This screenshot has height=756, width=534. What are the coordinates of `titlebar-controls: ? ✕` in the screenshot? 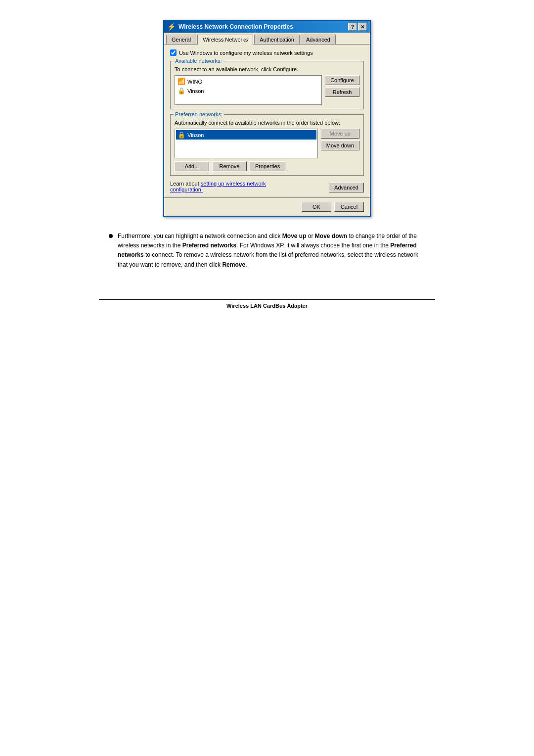 It's located at (357, 27).